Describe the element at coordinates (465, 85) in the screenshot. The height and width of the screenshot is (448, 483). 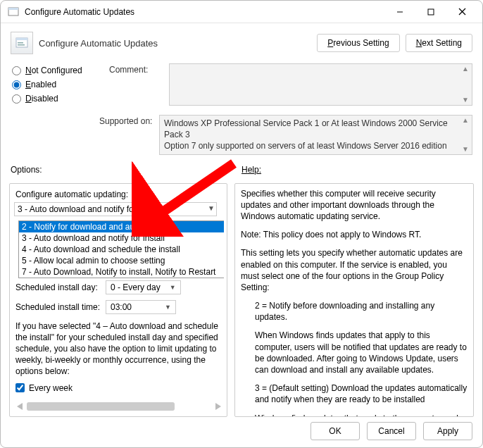
I see `comment-scrollbar: ▲▼` at that location.